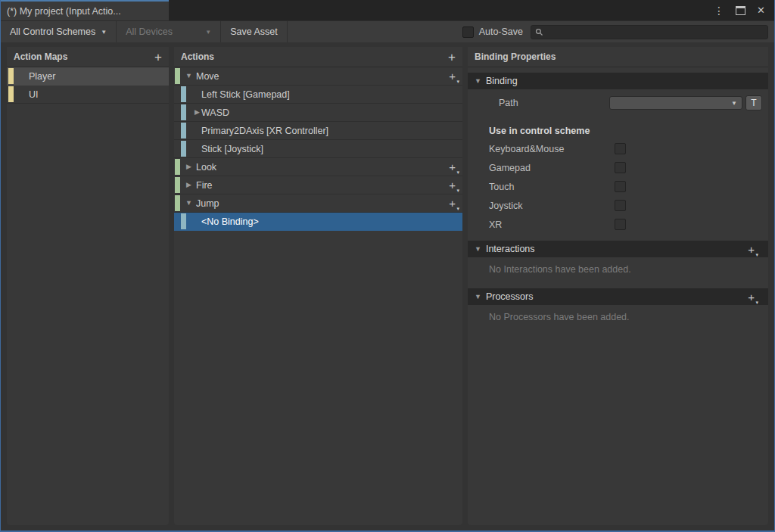  What do you see at coordinates (539, 32) in the screenshot?
I see `search-icon` at bounding box center [539, 32].